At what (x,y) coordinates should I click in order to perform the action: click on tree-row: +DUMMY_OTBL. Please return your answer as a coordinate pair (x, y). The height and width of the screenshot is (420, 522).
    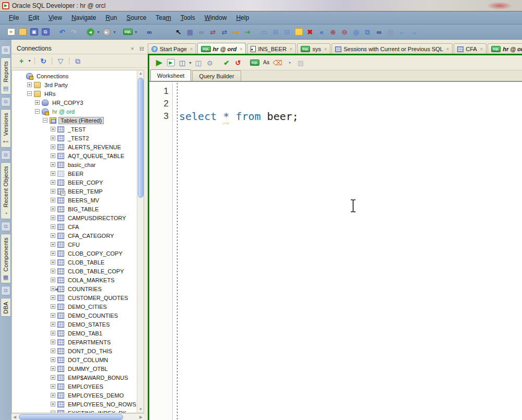
    Looking at the image, I should click on (74, 368).